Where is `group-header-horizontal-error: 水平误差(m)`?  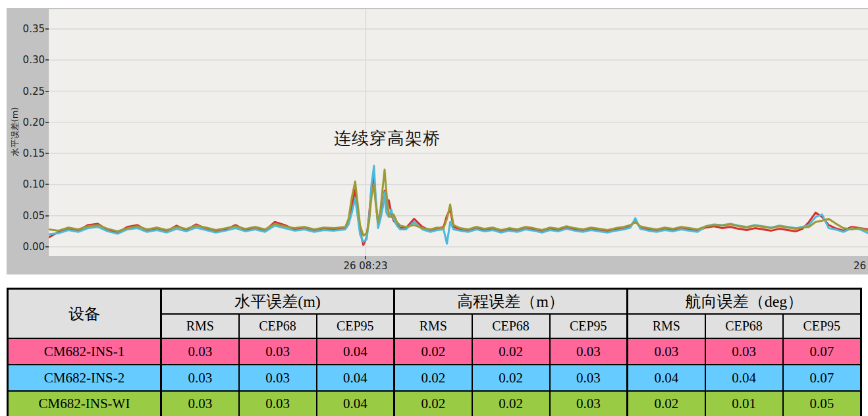 group-header-horizontal-error: 水平误差(m) is located at coordinates (278, 301).